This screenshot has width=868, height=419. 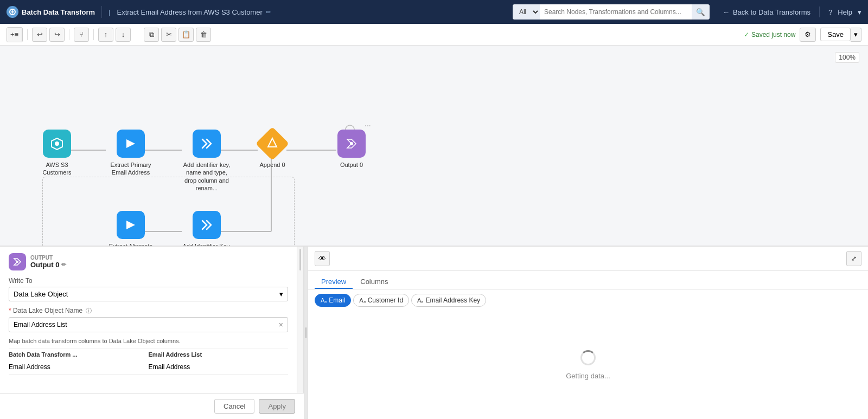 What do you see at coordinates (12, 12) in the screenshot?
I see `logo-icon` at bounding box center [12, 12].